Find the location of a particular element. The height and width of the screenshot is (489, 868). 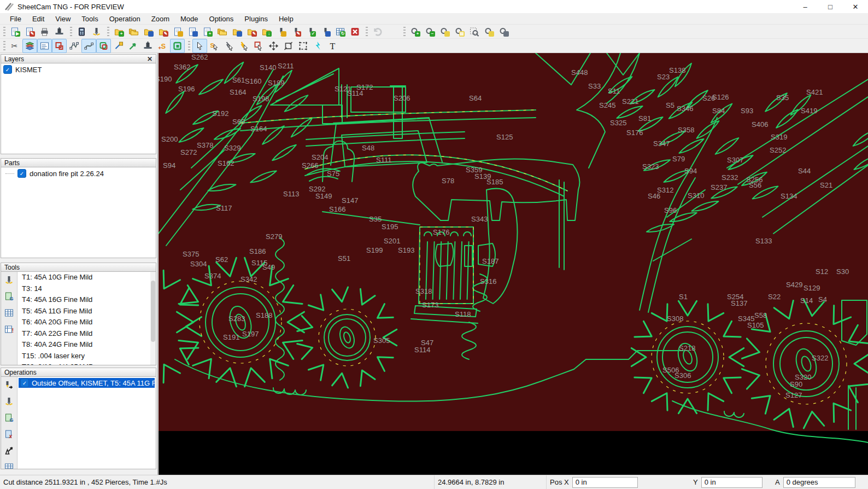

menu-options: Options is located at coordinates (222, 19).